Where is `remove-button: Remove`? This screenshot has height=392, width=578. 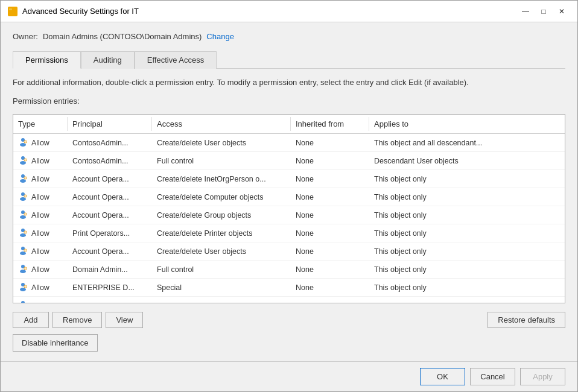
remove-button: Remove is located at coordinates (77, 320).